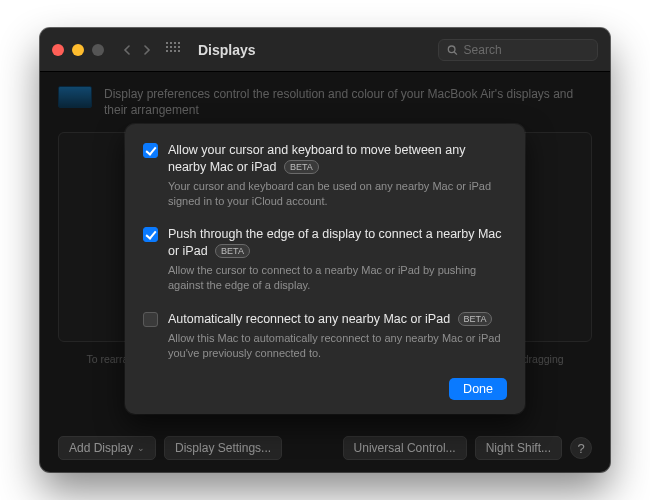  I want to click on option-push-through: Push through the edge of a display to co…, so click(325, 259).